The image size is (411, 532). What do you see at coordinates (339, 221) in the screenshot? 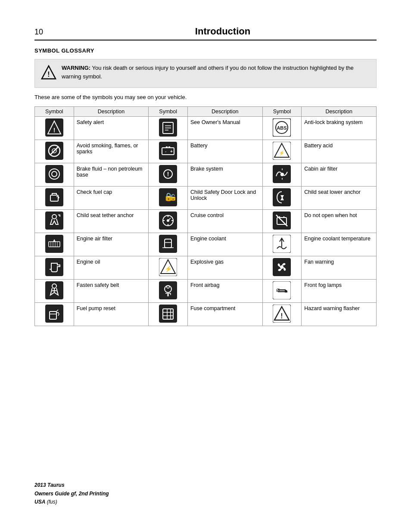
I see `description-cell: Do not open when hot` at bounding box center [339, 221].